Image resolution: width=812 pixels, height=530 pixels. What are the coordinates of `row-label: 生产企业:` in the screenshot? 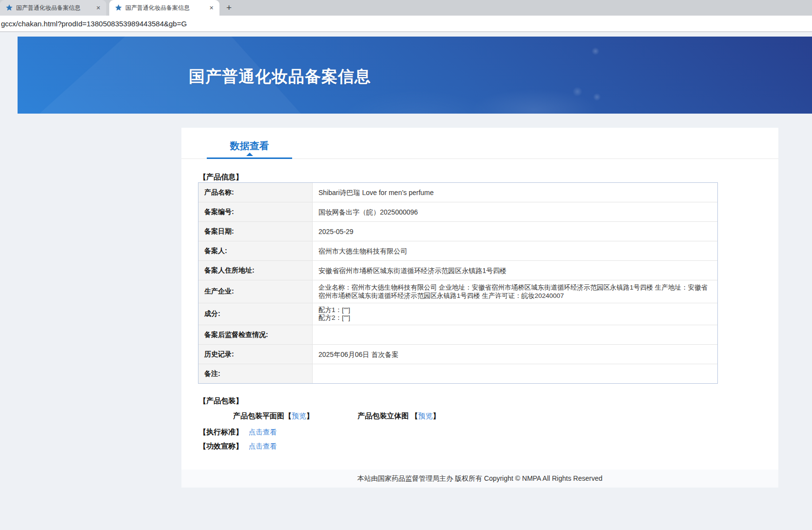 It's located at (256, 292).